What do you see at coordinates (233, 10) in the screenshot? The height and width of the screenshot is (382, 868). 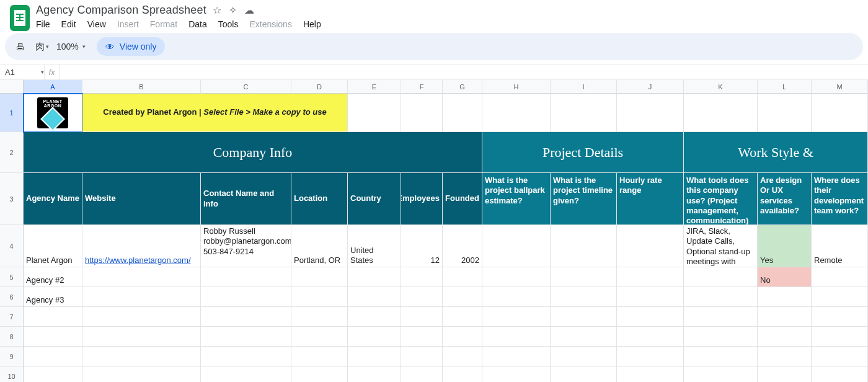 I see `move-icon: ✧` at bounding box center [233, 10].